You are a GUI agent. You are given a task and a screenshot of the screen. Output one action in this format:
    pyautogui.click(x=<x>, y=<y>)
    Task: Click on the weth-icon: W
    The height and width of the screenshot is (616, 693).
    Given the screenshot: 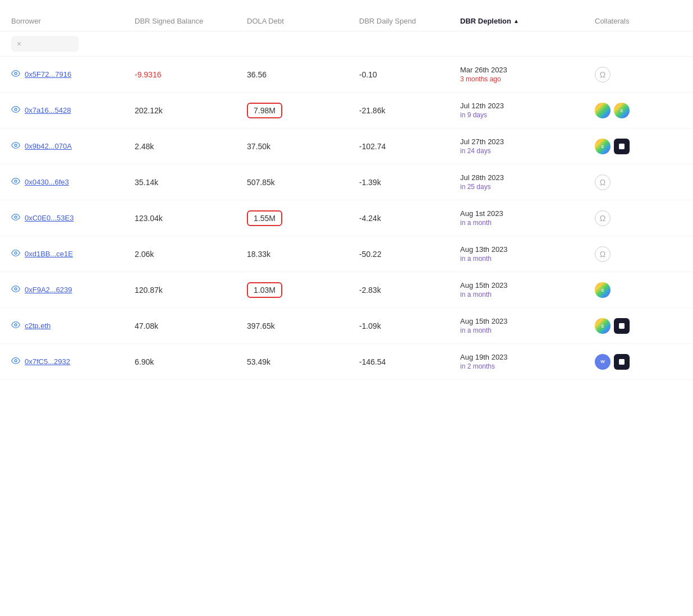 What is the action you would take?
    pyautogui.click(x=603, y=362)
    